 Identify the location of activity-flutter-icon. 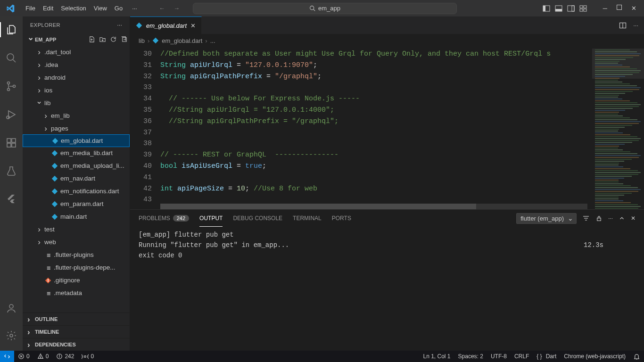
(11, 199).